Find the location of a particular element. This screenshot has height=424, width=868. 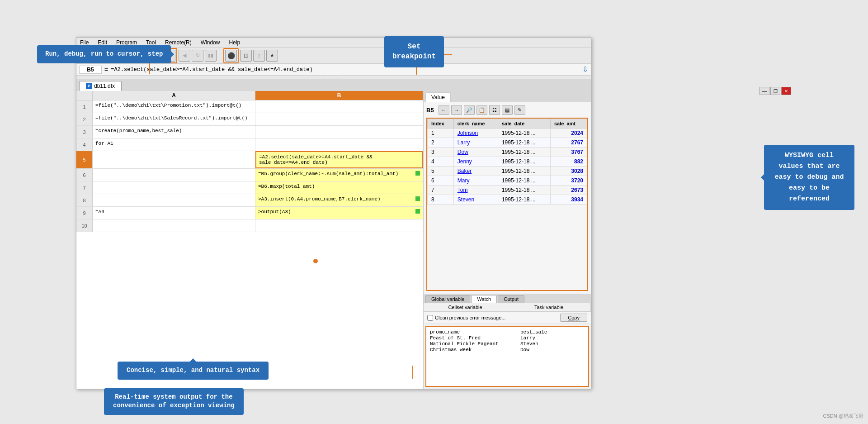

td-clerk-name: Tom is located at coordinates (476, 190).